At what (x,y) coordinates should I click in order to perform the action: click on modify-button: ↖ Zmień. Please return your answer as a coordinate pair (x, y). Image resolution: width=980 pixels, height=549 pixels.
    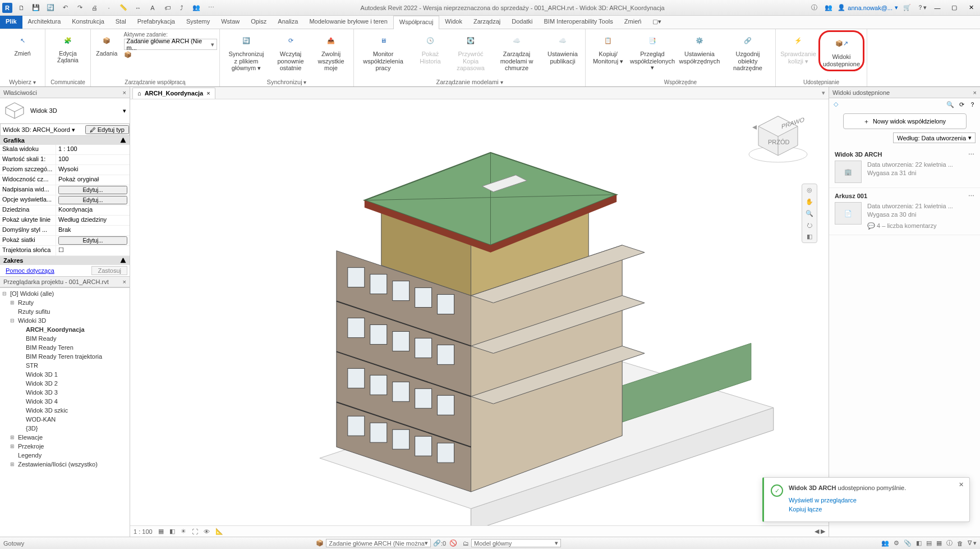
    Looking at the image, I should click on (22, 44).